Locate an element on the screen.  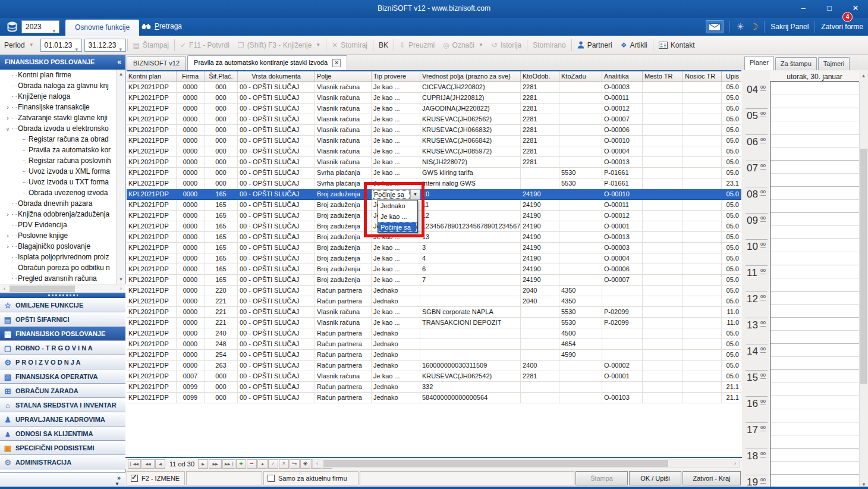
tab-za-stampu: Za štampu is located at coordinates (796, 64).